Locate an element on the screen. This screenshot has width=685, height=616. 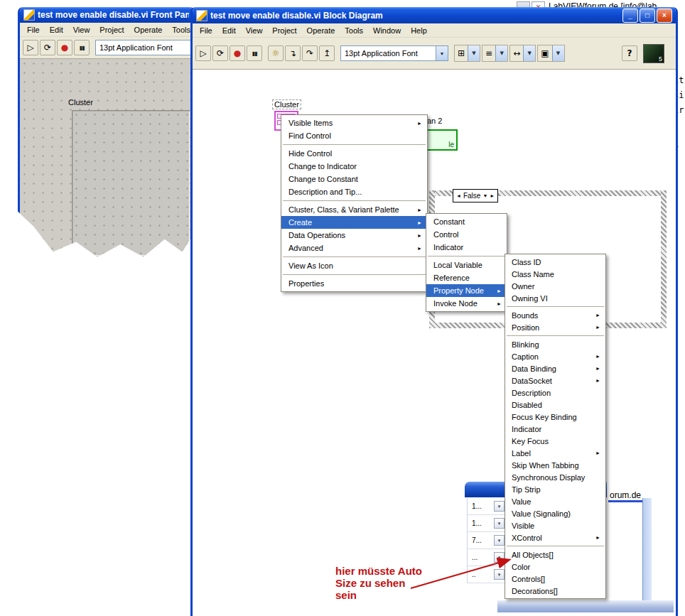
reorder-dropdown: ▣ ▼ is located at coordinates (551, 53).